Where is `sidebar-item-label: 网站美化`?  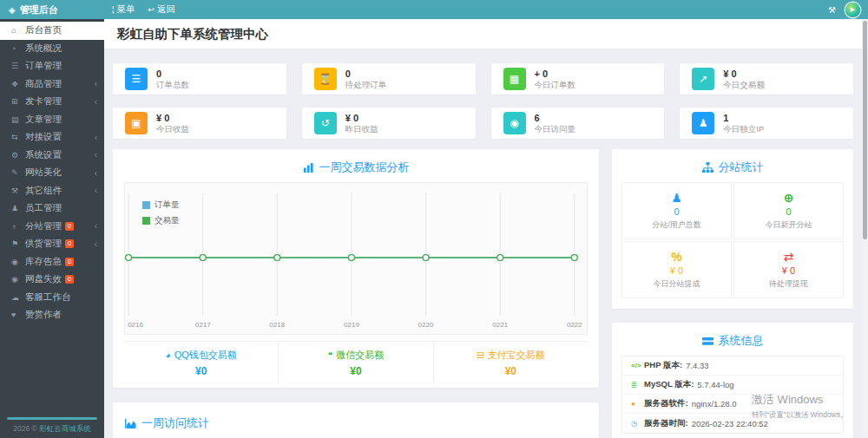
sidebar-item-label: 网站美化 is located at coordinates (43, 173).